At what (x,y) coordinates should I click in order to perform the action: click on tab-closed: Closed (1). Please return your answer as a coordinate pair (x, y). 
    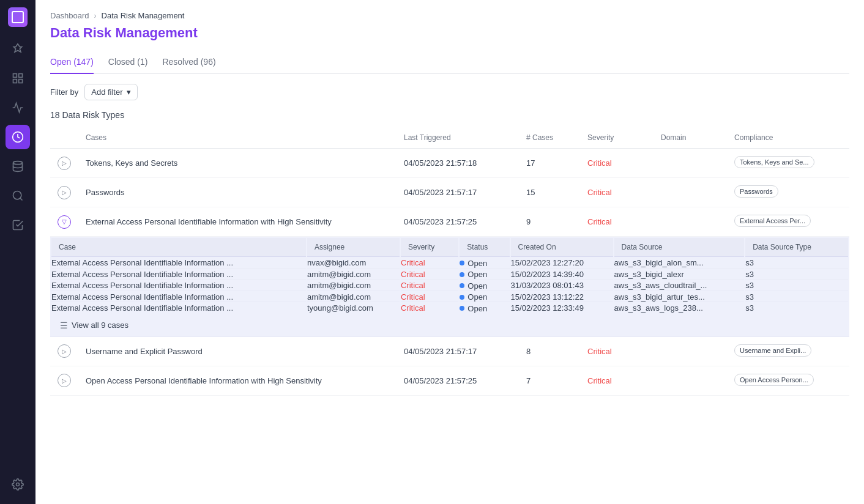
    Looking at the image, I should click on (128, 62).